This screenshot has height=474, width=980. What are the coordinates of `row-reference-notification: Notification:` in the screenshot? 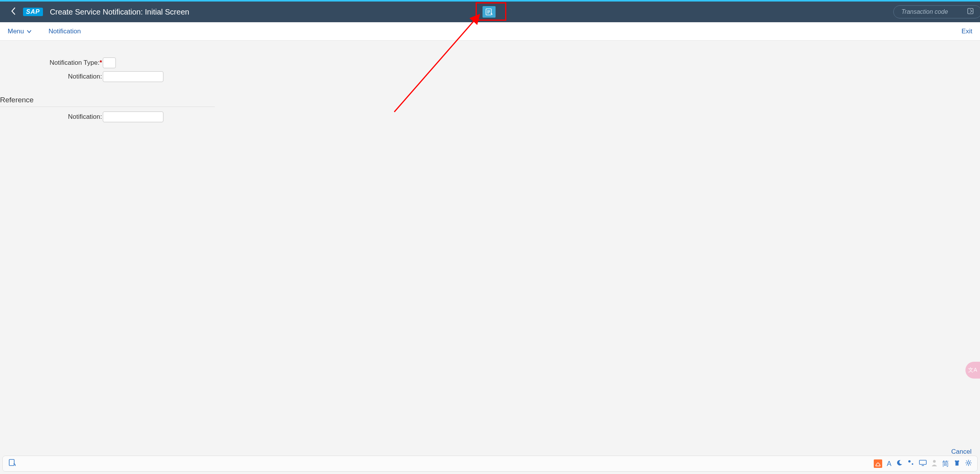 It's located at (490, 117).